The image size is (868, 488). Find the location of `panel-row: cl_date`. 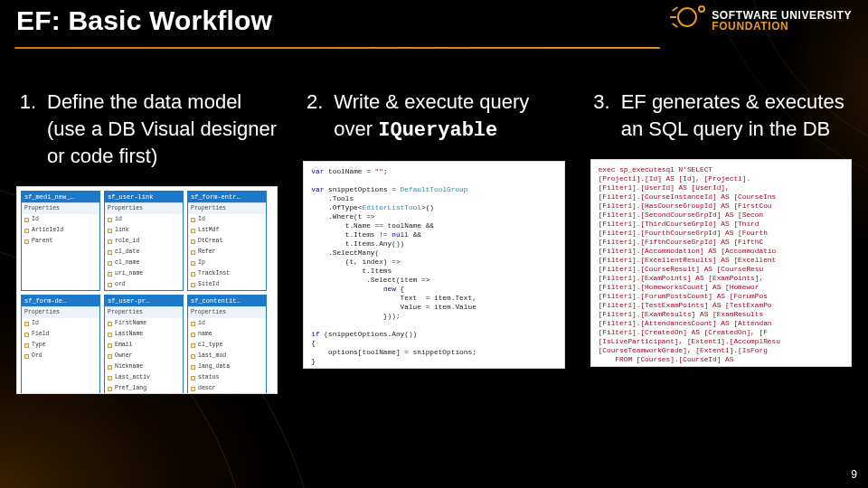

panel-row: cl_date is located at coordinates (144, 252).